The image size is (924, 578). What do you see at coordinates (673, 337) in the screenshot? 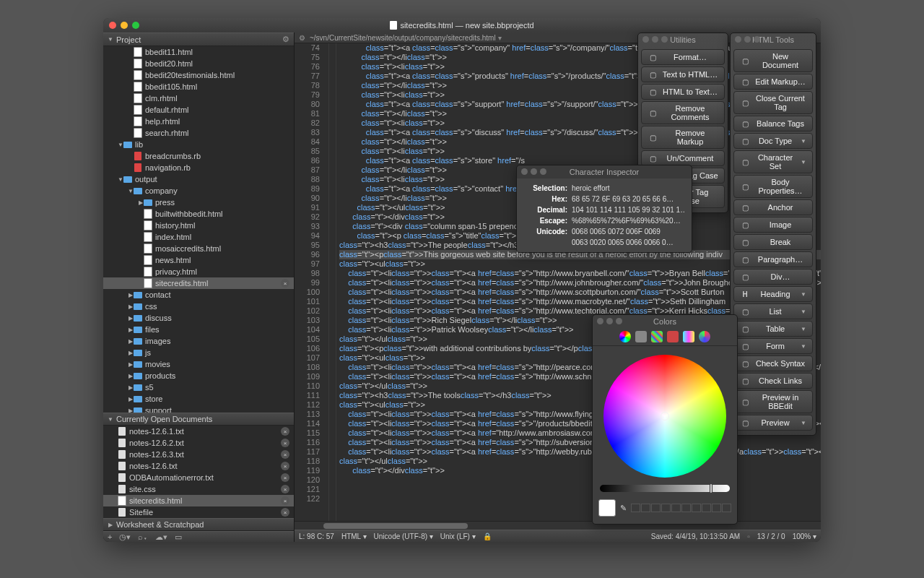
I see `color-image-tab-icon` at bounding box center [673, 337].